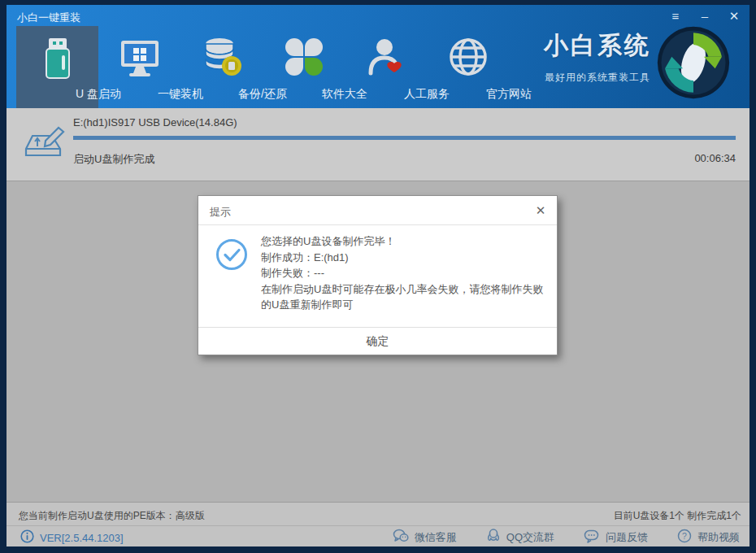  I want to click on brand-name: 小白系统, so click(597, 46).